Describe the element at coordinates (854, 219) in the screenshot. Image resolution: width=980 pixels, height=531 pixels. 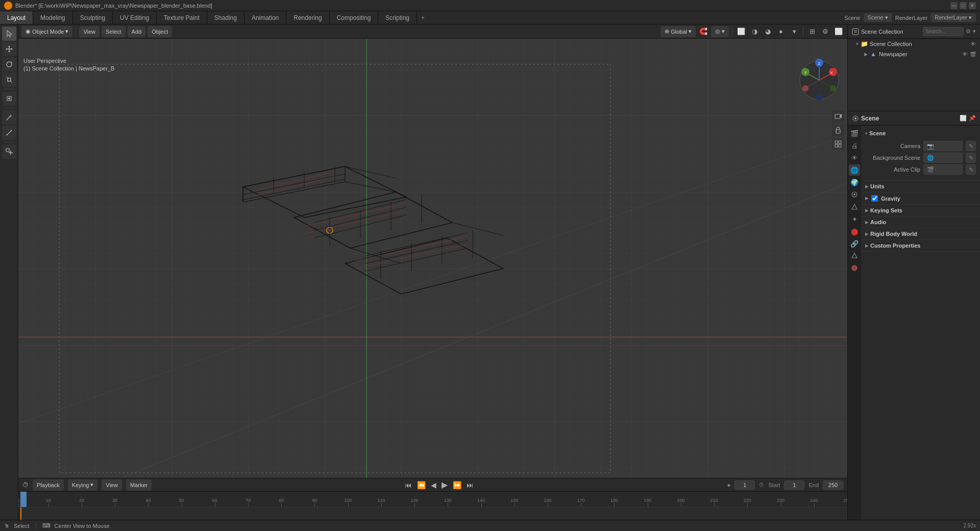
I see `tab-particles: ✦` at that location.